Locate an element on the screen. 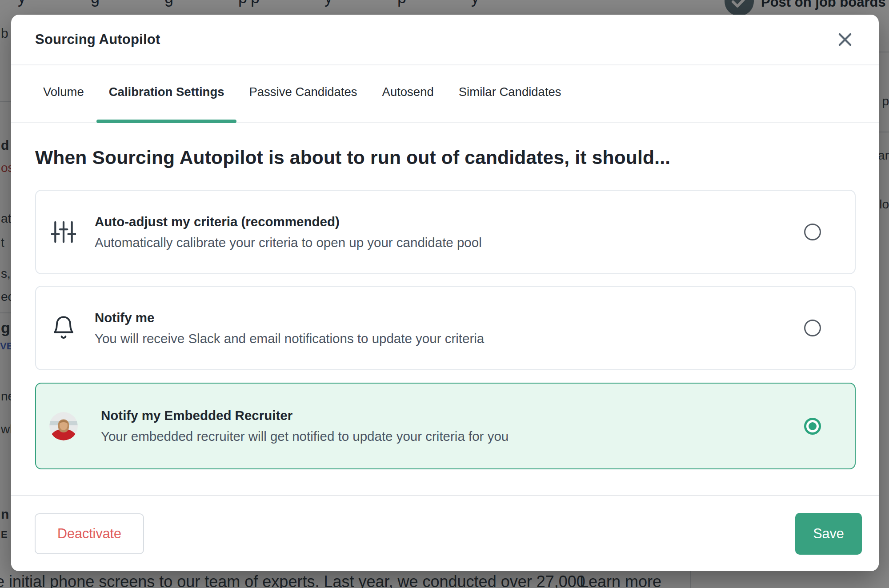 This screenshot has width=889, height=588. option-notify-embedded-recruiter: Notify my Embedded Recruiter Your embedd… is located at coordinates (445, 426).